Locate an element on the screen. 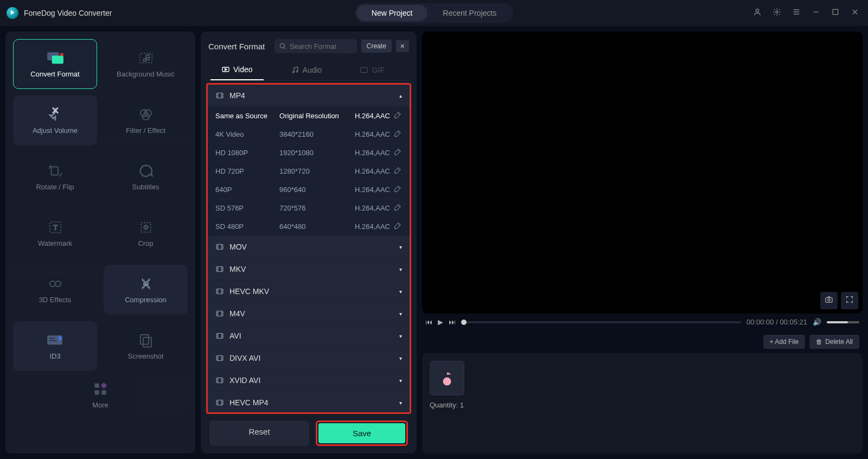  format-option: SD 576P720*576H.264,AAC is located at coordinates (309, 208).